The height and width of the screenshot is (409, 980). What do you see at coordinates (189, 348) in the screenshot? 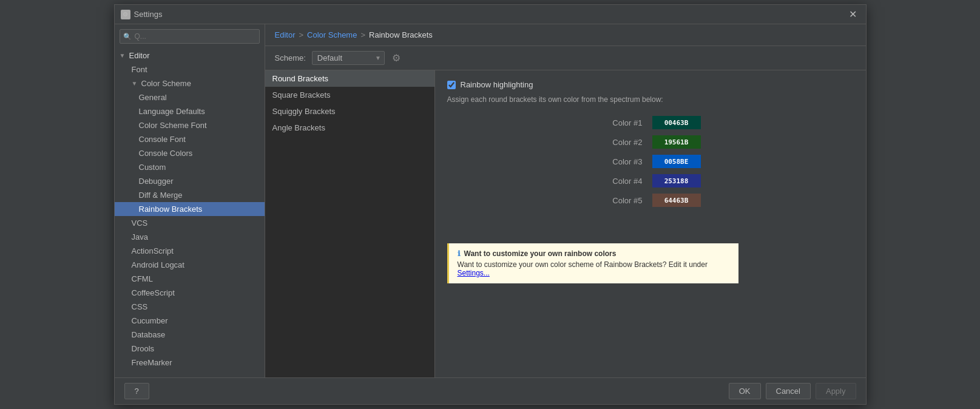
I see `sidebar-item-drools: Drools` at bounding box center [189, 348].